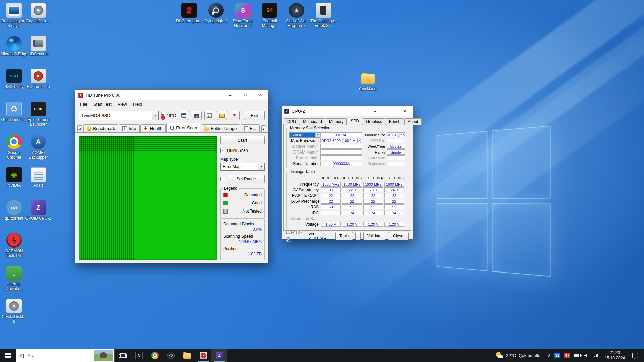 The height and width of the screenshot is (362, 644). Describe the element at coordinates (368, 85) in the screenshot. I see `desktop-icon-yeni-klasor: Yeni klasör` at that location.